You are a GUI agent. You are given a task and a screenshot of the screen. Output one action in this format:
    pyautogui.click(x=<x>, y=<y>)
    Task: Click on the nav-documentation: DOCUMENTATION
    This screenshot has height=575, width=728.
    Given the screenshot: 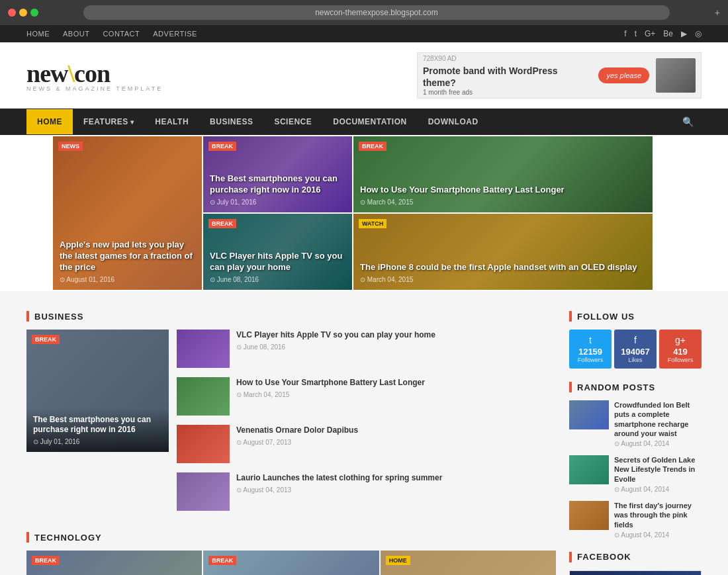 What is the action you would take?
    pyautogui.click(x=369, y=122)
    